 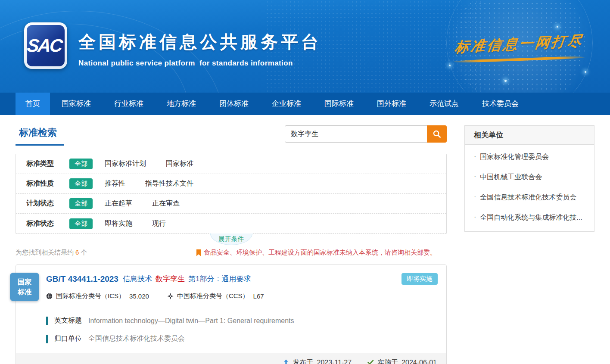 I want to click on globe-icon, so click(x=49, y=296).